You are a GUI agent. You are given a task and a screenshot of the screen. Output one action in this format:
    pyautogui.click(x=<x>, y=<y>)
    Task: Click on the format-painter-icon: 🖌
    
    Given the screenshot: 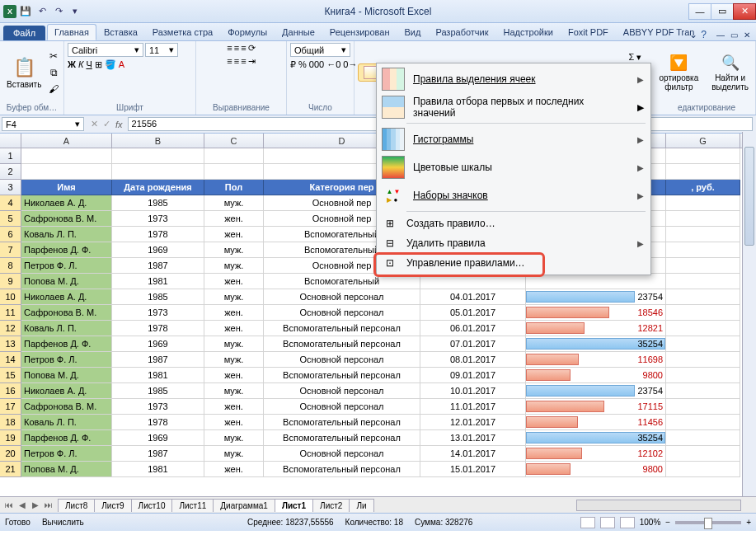 What is the action you would take?
    pyautogui.click(x=54, y=89)
    